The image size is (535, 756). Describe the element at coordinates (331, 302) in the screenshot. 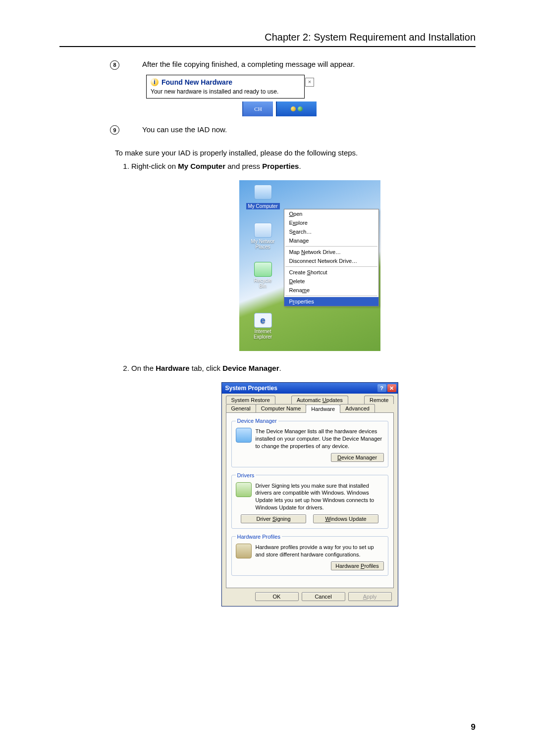

I see `context-menu-properties: Properties` at that location.